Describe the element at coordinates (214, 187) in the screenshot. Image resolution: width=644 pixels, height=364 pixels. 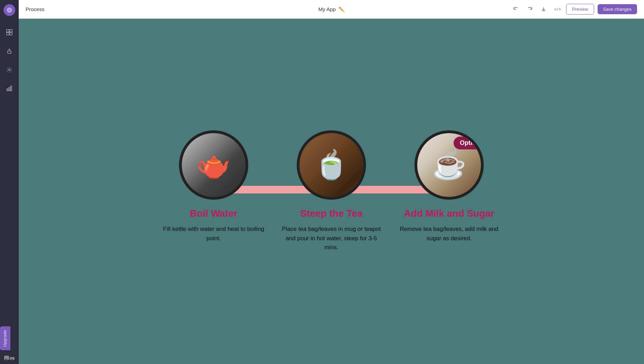
I see `step-boil-water: Boil Water Fill kettle with water and he…` at that location.